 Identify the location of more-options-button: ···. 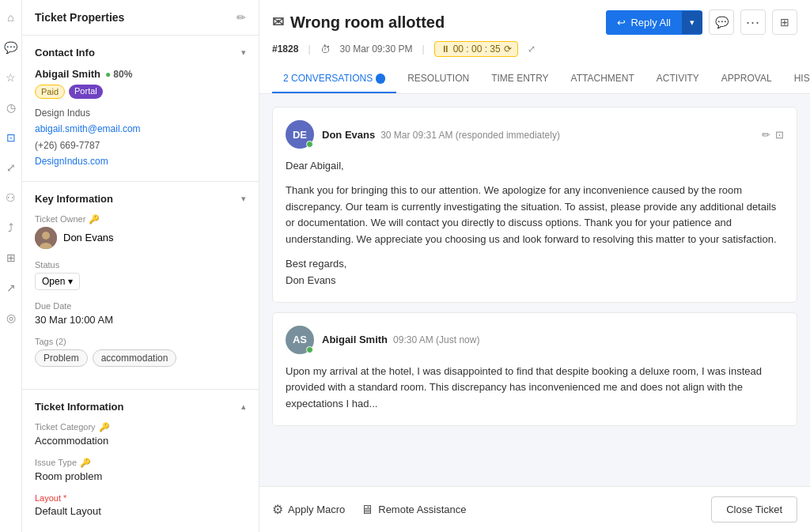
(753, 22).